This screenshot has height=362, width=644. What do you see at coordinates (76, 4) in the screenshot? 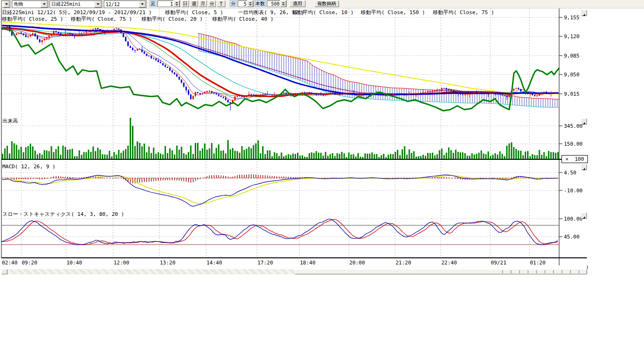
I see `combo-symbol: 日経225mini` at bounding box center [76, 4].